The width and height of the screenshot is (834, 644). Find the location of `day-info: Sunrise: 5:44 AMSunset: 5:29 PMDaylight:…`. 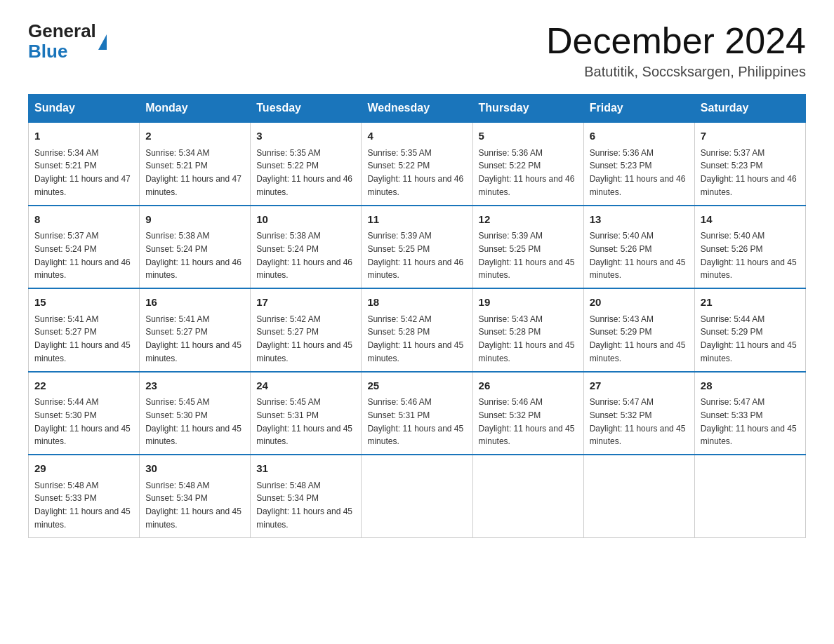

day-info: Sunrise: 5:44 AMSunset: 5:29 PMDaylight:… is located at coordinates (748, 339).